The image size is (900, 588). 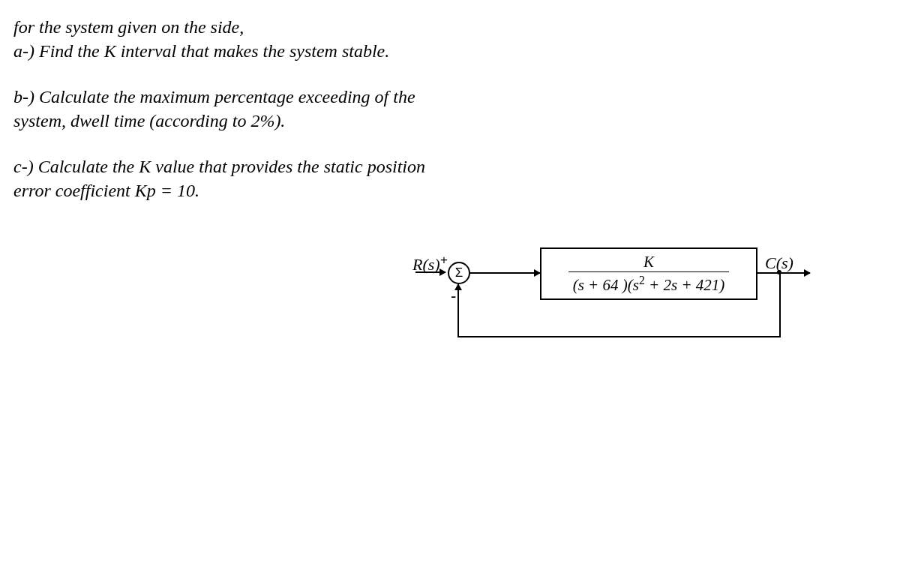 What do you see at coordinates (219, 166) in the screenshot?
I see `part-c-line1: c-) Calculate the K value that provides …` at bounding box center [219, 166].